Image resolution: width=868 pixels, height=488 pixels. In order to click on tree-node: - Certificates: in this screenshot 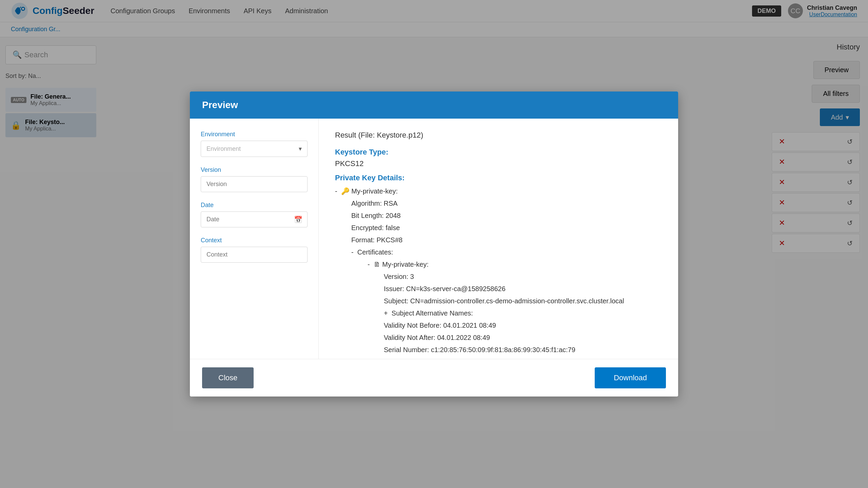, I will do `click(507, 252)`.